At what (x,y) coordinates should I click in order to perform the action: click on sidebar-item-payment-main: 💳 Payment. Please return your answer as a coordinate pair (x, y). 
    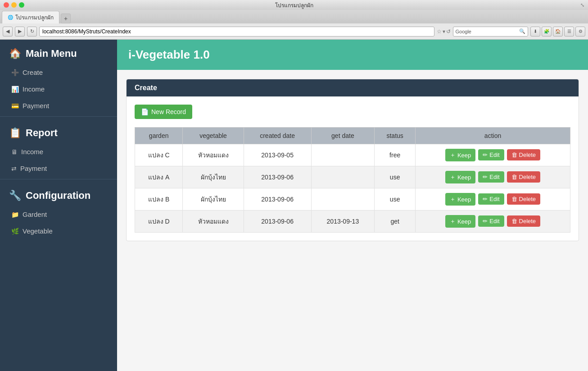
    Looking at the image, I should click on (59, 105).